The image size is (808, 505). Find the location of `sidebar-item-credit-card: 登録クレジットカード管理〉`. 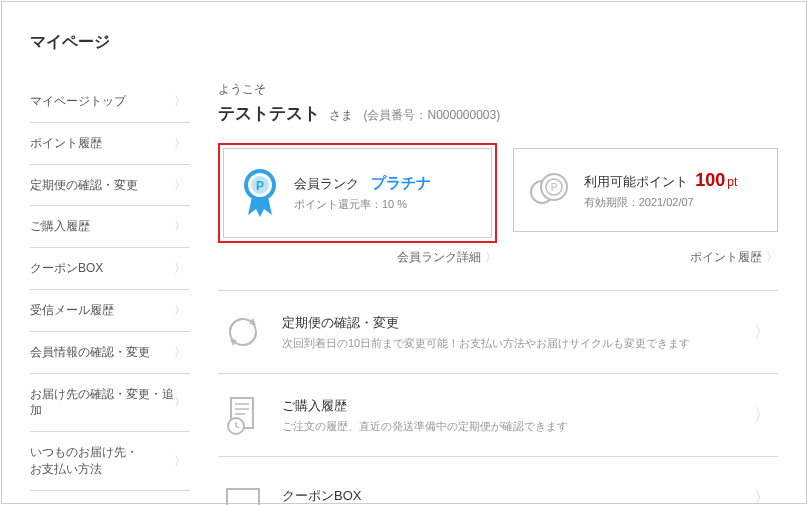

sidebar-item-credit-card: 登録クレジットカード管理〉 is located at coordinates (110, 498).